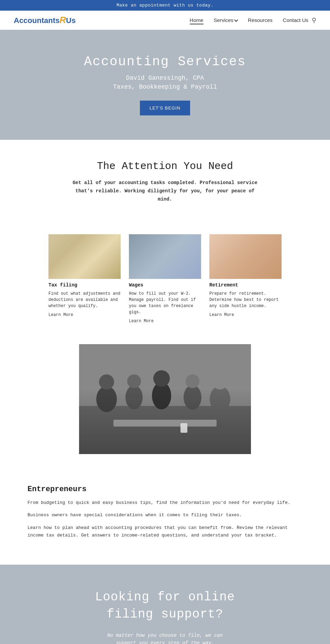 The width and height of the screenshot is (330, 644). Describe the element at coordinates (165, 108) in the screenshot. I see `hero-cta-button: LET'S BEGIN` at that location.